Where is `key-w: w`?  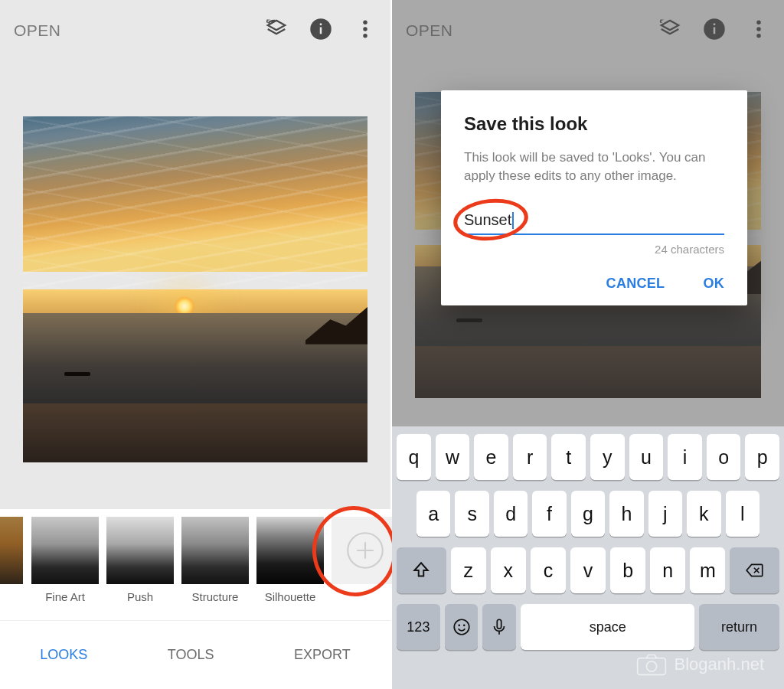 key-w: w is located at coordinates (453, 457).